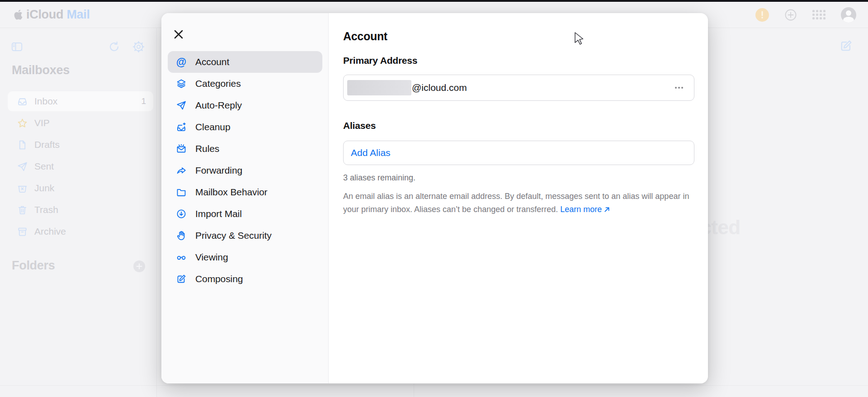  I want to click on mailbox-label: Sent, so click(44, 166).